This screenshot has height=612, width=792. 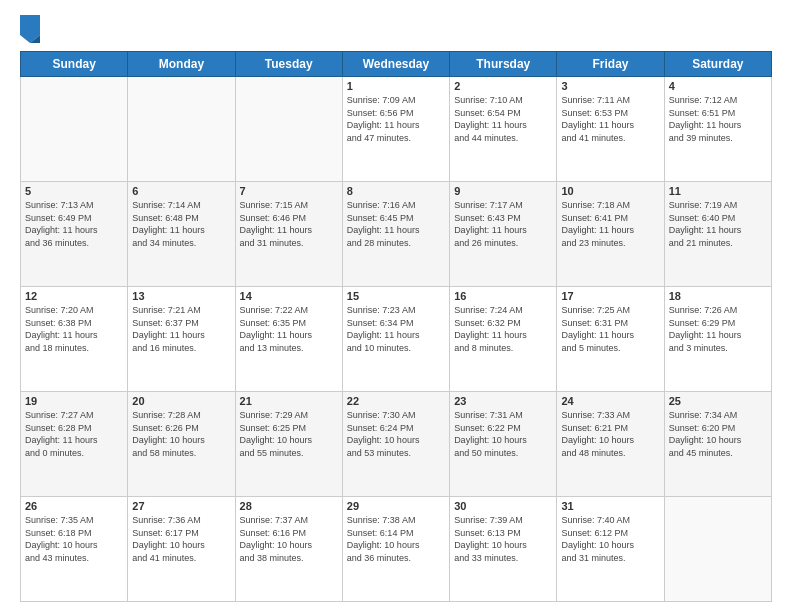 I want to click on day-info: Sunrise: 7:13 AM Sunset: 6:49 PM Dayligh…, so click(x=74, y=224).